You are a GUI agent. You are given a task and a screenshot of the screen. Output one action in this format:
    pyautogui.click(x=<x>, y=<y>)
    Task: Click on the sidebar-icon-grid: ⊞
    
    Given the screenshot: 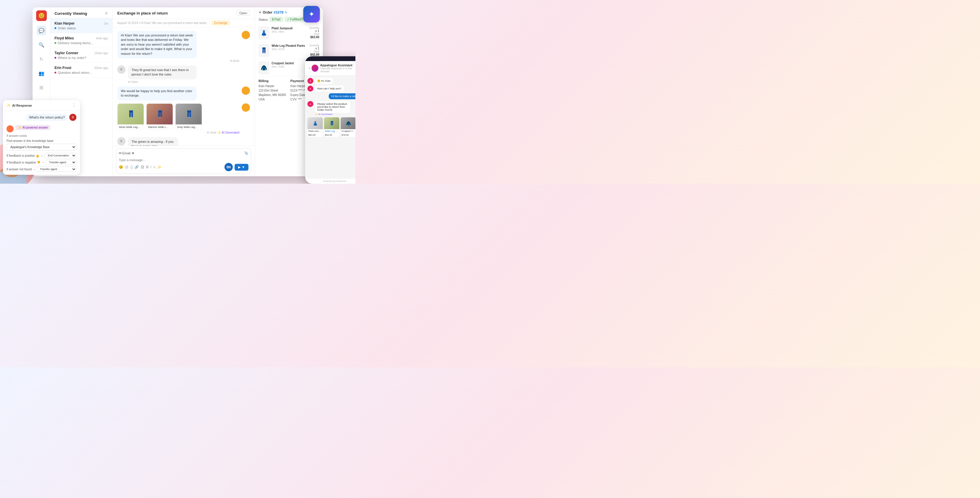 What is the action you would take?
    pyautogui.click(x=41, y=88)
    